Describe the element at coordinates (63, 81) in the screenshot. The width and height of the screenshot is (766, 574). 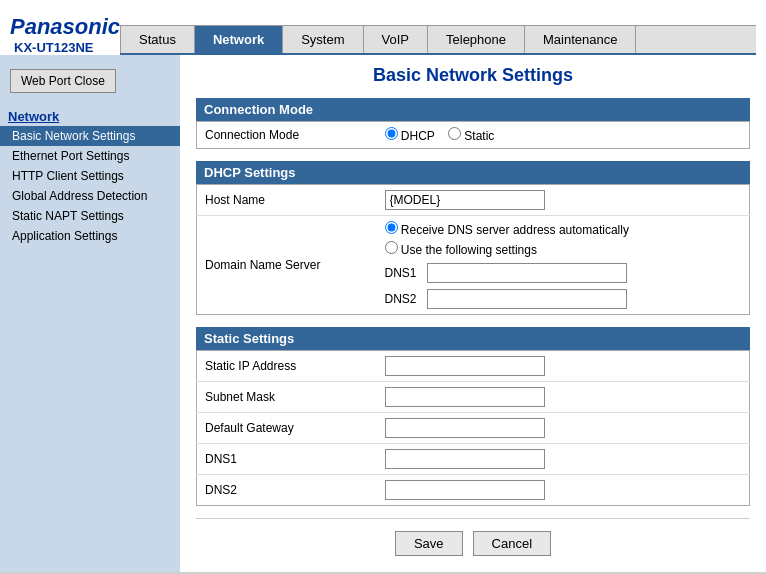
I see `web-port-close-button: Web Port Close` at that location.